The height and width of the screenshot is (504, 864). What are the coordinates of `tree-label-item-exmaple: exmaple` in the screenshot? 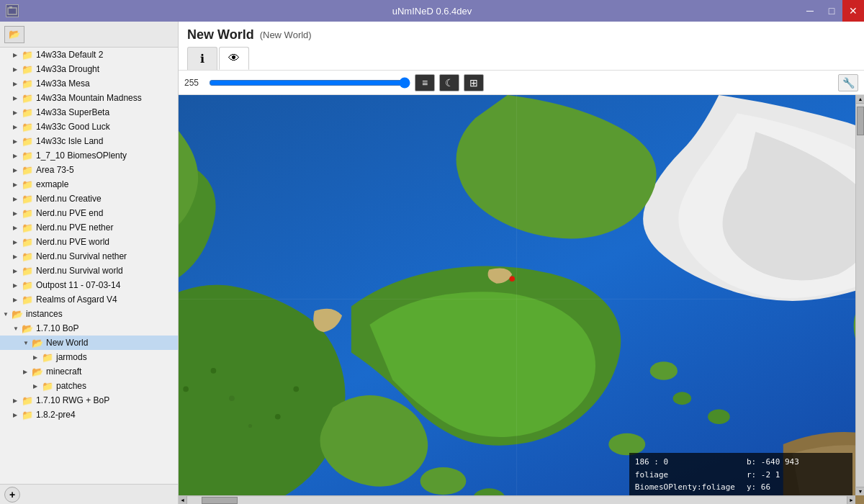 It's located at (52, 184).